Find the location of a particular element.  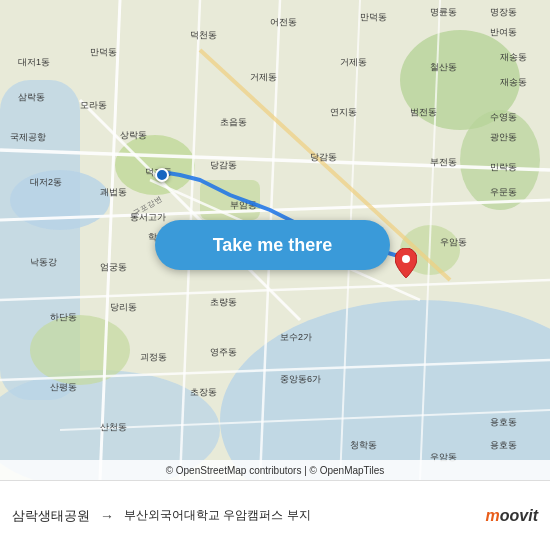

attribution-text: © OpenStreetMap contributors | © OpenMap… is located at coordinates (276, 470).